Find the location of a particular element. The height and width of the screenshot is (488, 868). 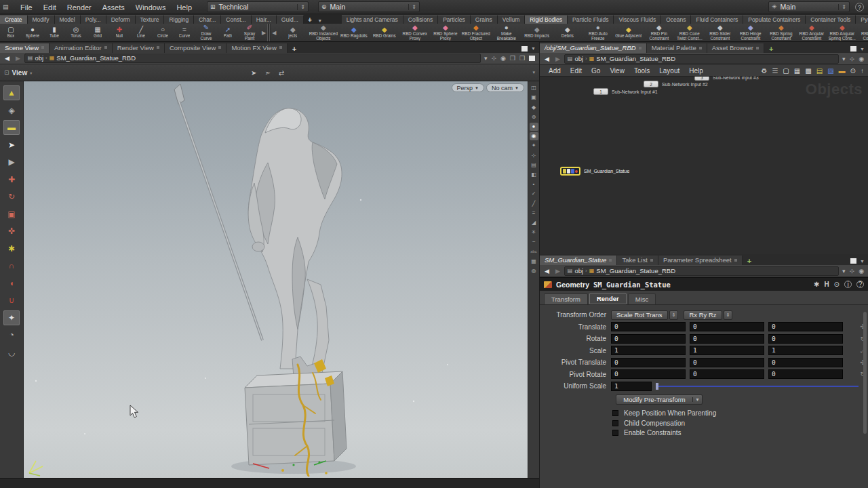

translate-handle-icon: ⇄ is located at coordinates (281, 73).